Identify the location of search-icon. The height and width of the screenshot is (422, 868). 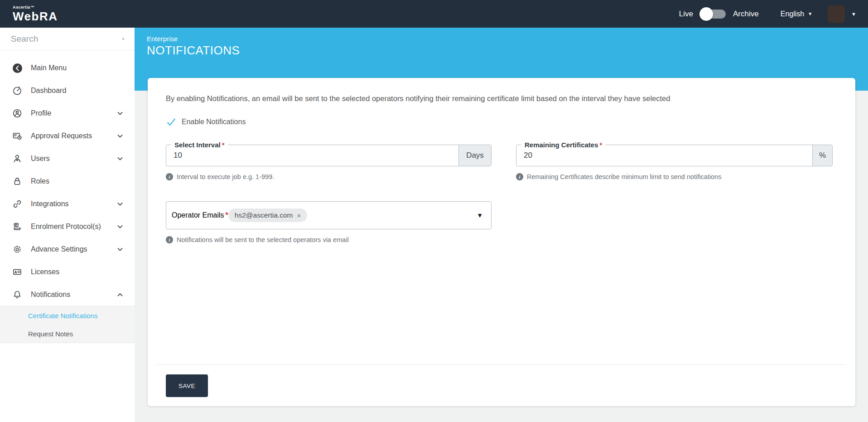
(123, 39).